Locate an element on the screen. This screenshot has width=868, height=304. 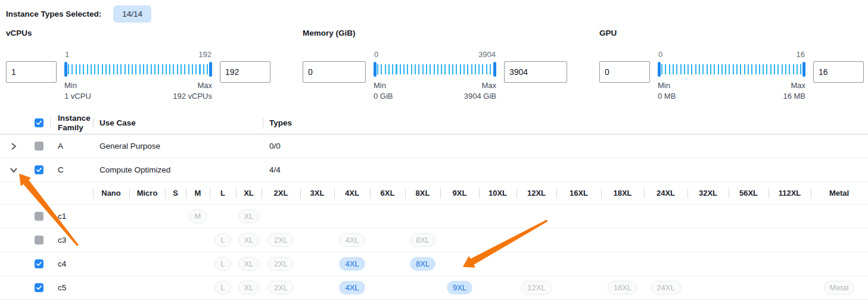
size-pill-c3-4xl: 4XL is located at coordinates (351, 240).